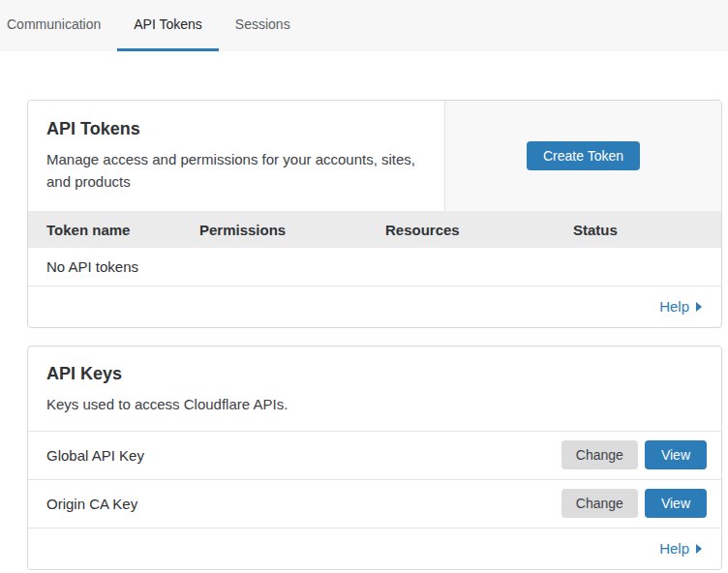 The width and height of the screenshot is (728, 573). I want to click on tab-communication: Communication, so click(58, 25).